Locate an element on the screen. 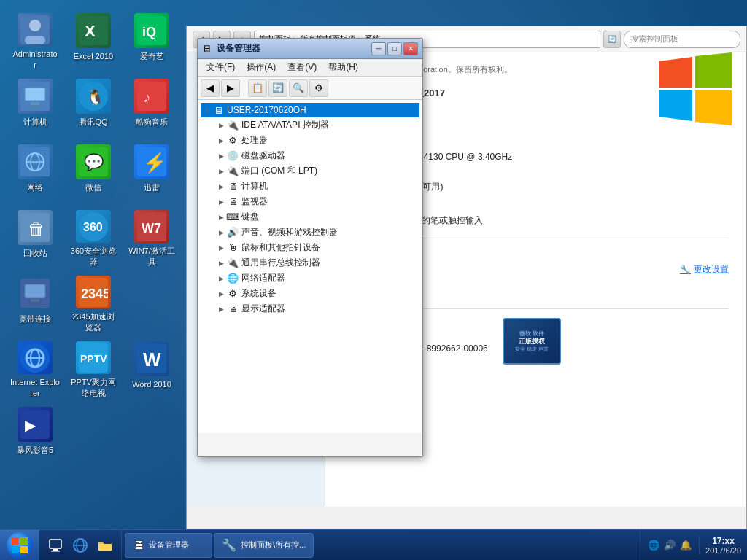 This screenshot has width=747, height=560. change-settings-button: 🔧 更改设置 is located at coordinates (705, 270).